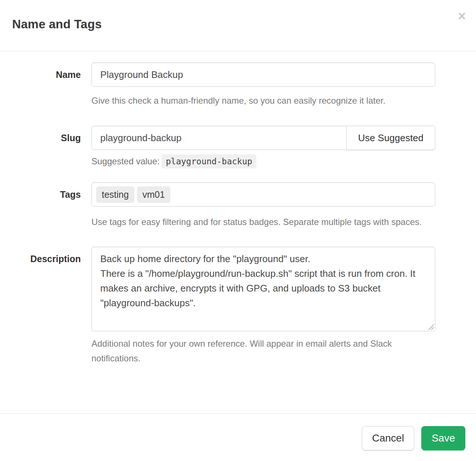  Describe the element at coordinates (223, 206) in the screenshot. I see `tags-field-row: Tags testingvm01 Use tags for easy filte…` at that location.